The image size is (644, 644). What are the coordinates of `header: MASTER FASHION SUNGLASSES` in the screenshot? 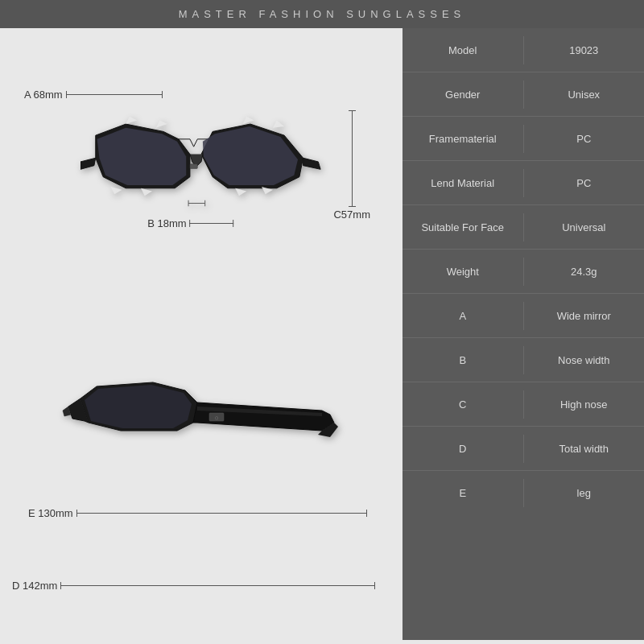 It's located at (322, 14).